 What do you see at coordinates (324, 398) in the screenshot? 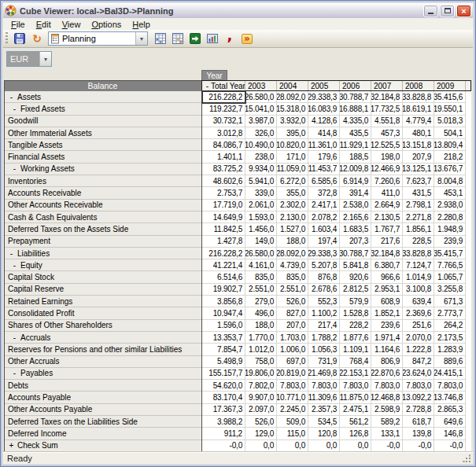
I see `value-cell: 11.309,6` at bounding box center [324, 398].